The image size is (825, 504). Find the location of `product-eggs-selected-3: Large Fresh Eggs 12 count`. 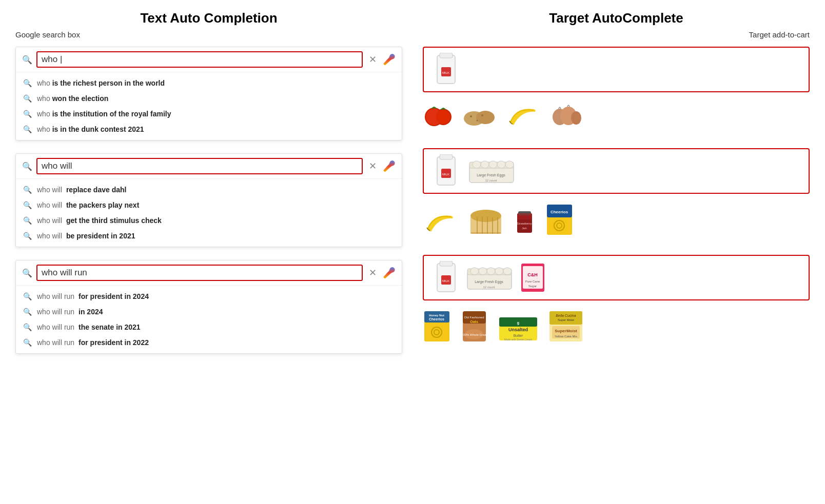

product-eggs-selected-3: Large Fresh Eggs 12 count is located at coordinates (489, 278).